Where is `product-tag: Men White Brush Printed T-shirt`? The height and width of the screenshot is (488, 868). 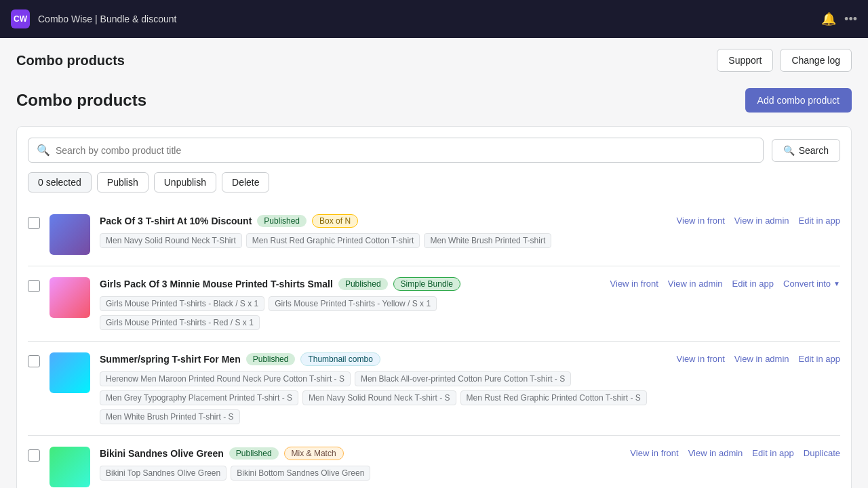 product-tag: Men White Brush Printed T-shirt is located at coordinates (488, 241).